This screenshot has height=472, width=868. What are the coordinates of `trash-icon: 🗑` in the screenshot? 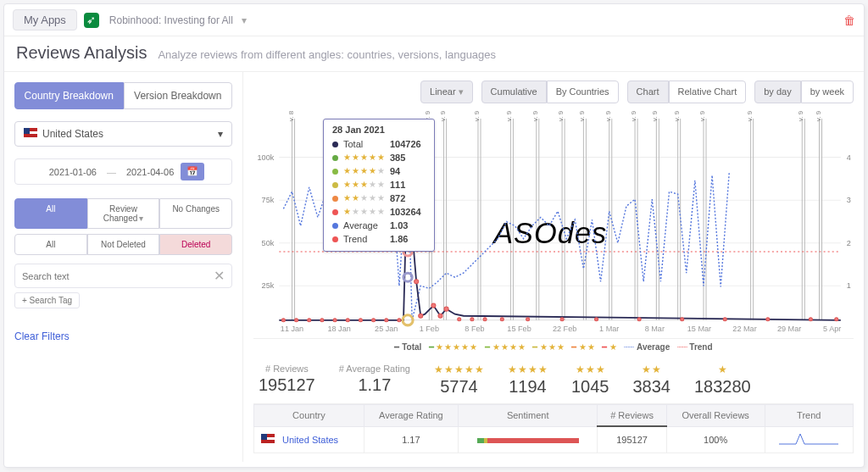 It's located at (849, 20).